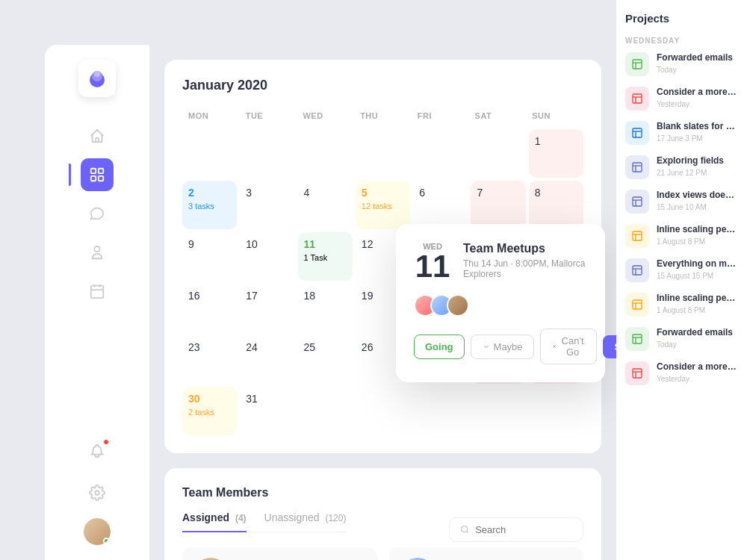 Image resolution: width=747 pixels, height=560 pixels. I want to click on sidebar-item-chat, so click(97, 214).